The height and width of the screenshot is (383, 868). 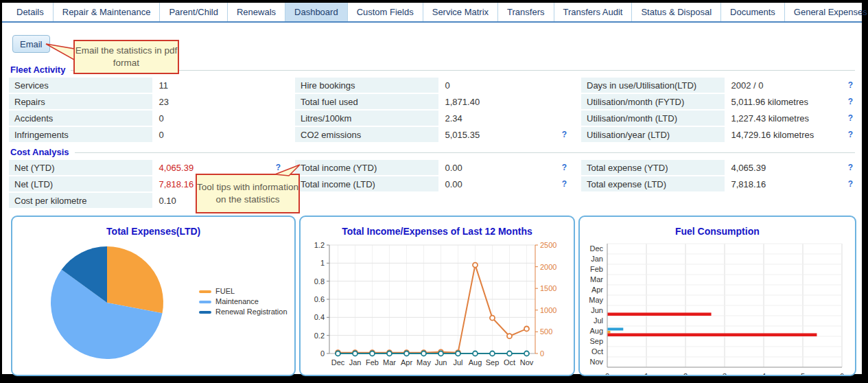 What do you see at coordinates (476, 362) in the screenshot?
I see `svg-text: Aug` at bounding box center [476, 362].